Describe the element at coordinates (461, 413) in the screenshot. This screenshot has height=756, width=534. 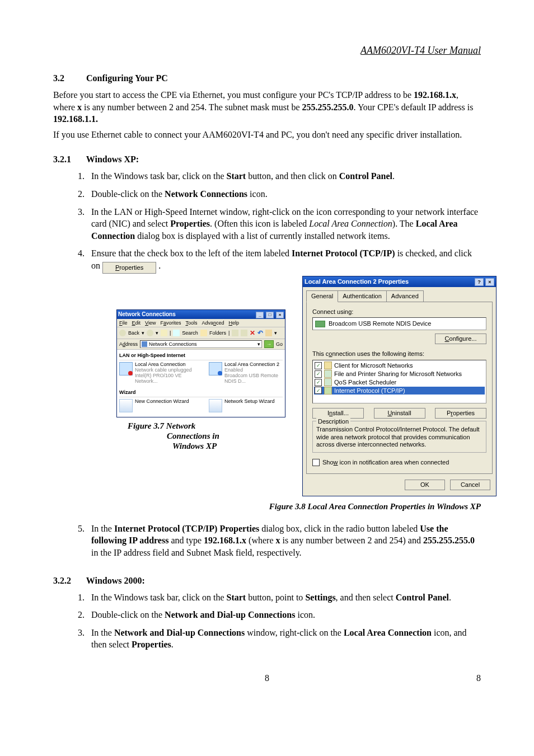
I see `properties-button: Properties` at that location.